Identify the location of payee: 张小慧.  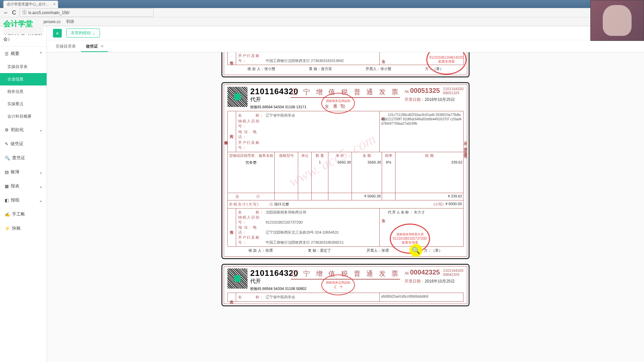
(270, 69).